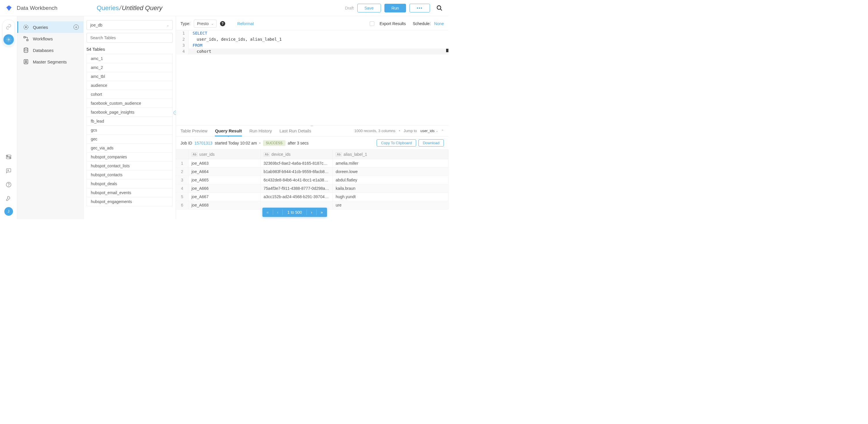 The height and width of the screenshot is (424, 868). What do you see at coordinates (130, 25) in the screenshot?
I see `db-select: joe_db ⌄` at bounding box center [130, 25].